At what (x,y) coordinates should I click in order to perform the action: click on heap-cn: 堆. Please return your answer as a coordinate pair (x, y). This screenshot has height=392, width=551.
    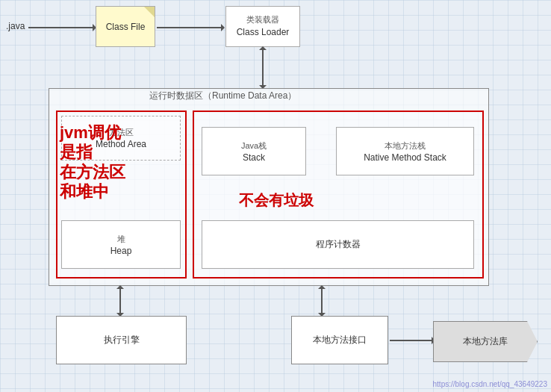
    Looking at the image, I should click on (121, 239).